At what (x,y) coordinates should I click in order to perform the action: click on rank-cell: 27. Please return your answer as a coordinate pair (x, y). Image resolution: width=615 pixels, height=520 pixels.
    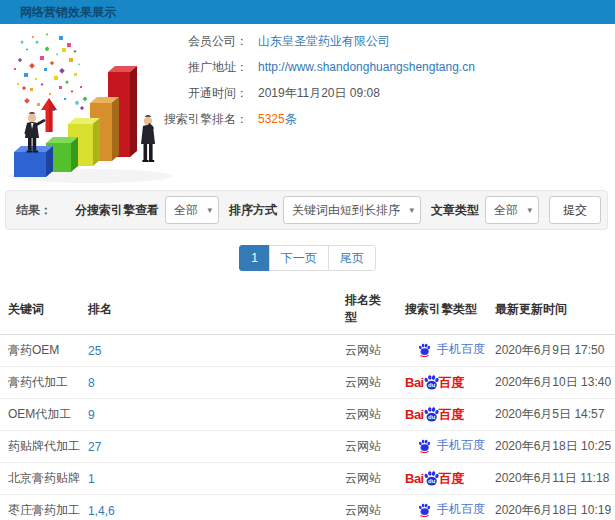
    Looking at the image, I should click on (208, 447).